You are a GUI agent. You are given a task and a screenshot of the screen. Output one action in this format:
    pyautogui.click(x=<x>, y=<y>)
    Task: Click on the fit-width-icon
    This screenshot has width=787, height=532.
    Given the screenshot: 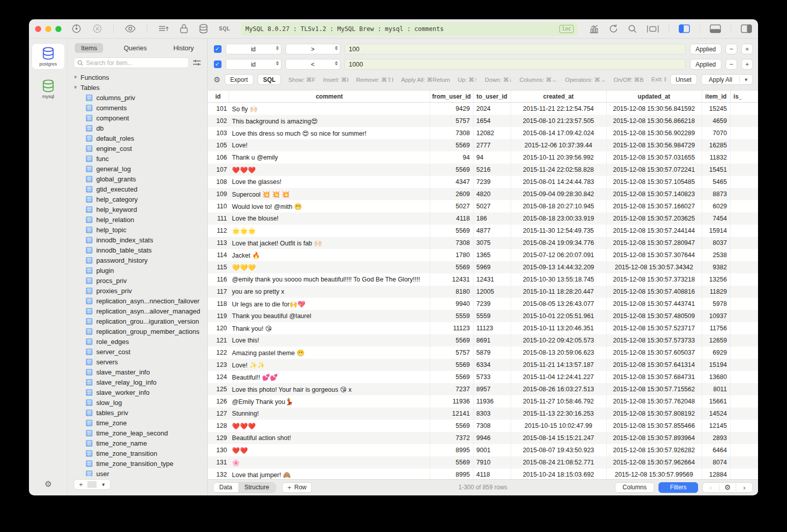 What is the action you would take?
    pyautogui.click(x=653, y=29)
    